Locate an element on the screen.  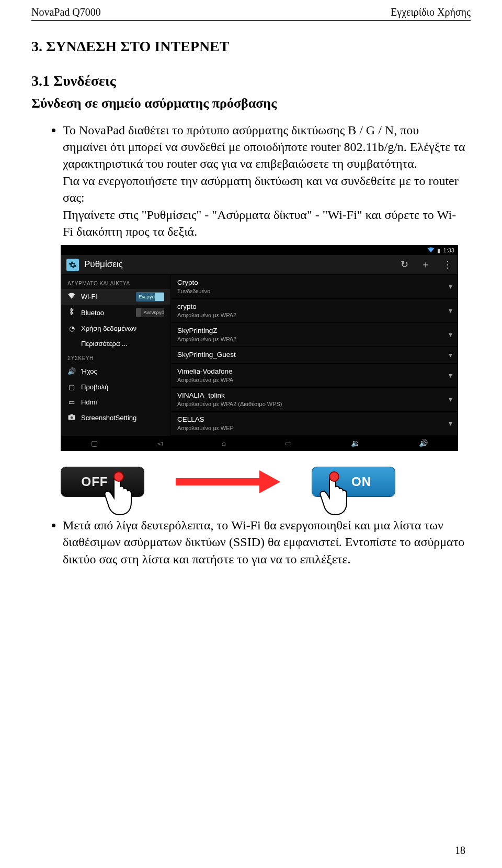
section-heading-sub: 3.1 Συνδέσεις is located at coordinates (251, 81).